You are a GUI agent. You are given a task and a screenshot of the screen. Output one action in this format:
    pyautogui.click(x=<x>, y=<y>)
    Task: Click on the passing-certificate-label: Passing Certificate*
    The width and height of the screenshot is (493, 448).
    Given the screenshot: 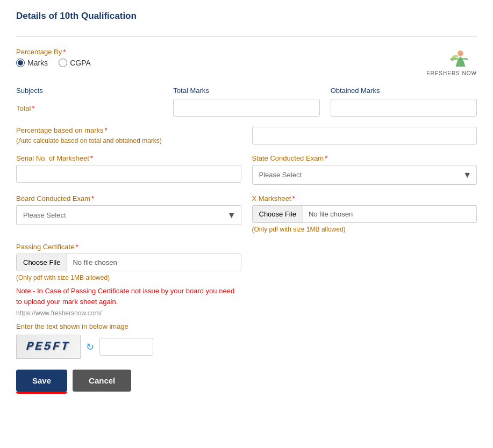 What is the action you would take?
    pyautogui.click(x=129, y=247)
    